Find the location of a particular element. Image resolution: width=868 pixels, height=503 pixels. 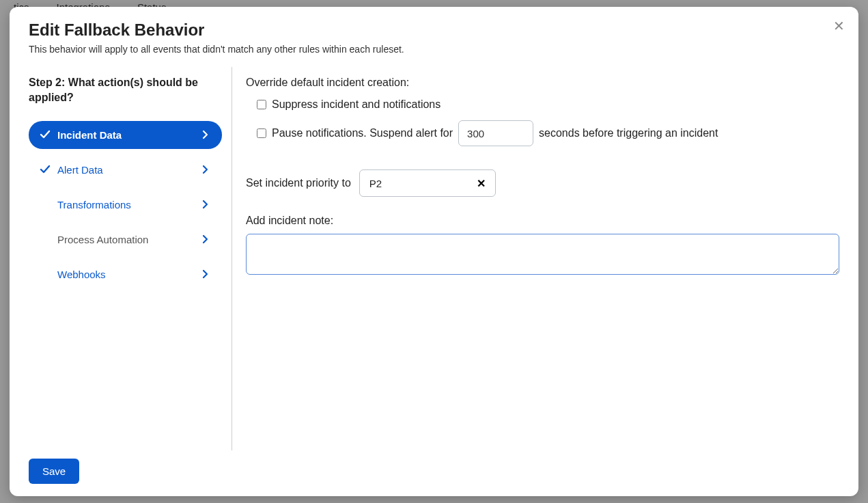

sidebar-item-alert-data: Alert Data is located at coordinates (126, 169).